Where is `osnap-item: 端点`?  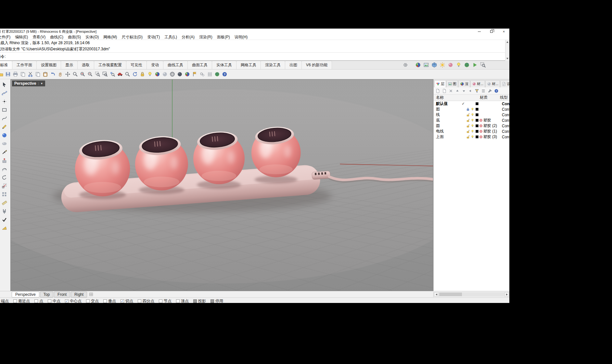 osnap-item: 端点 is located at coordinates (5, 301).